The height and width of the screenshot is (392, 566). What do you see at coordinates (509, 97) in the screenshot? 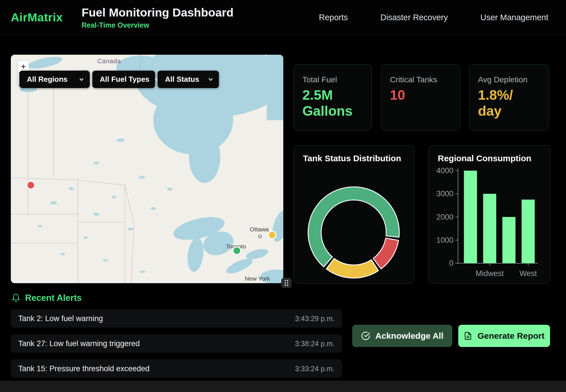
I see `stat-card-avg-depletion: Avg Depletion 1.8%/ day` at bounding box center [509, 97].